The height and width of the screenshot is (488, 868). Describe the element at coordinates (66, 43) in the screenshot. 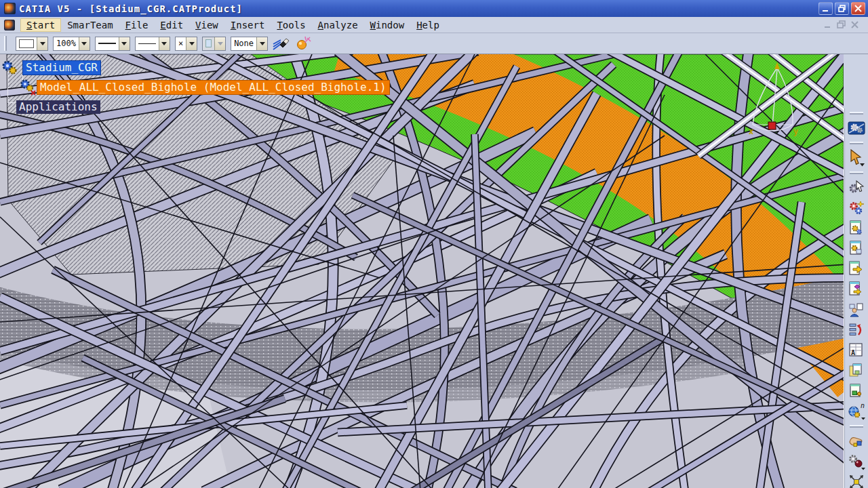

I see `transparency-value: 100%` at that location.